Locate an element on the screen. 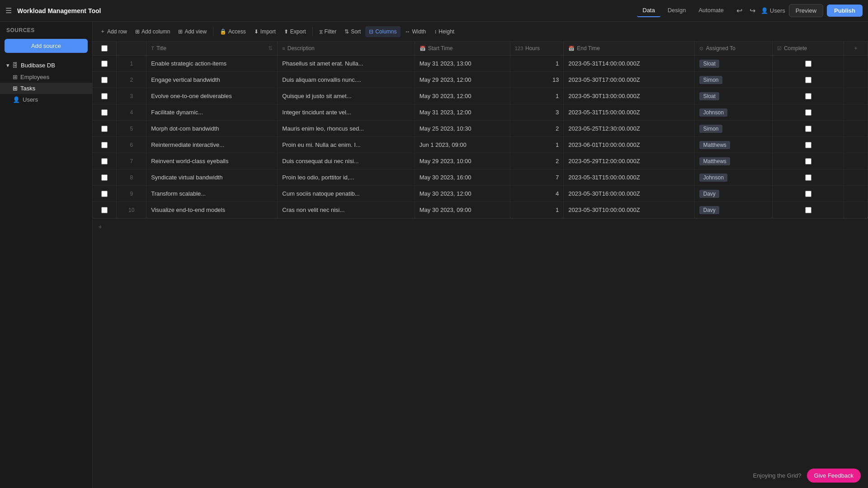  row-description: Duis consequat dui nec nisi... is located at coordinates (346, 161).